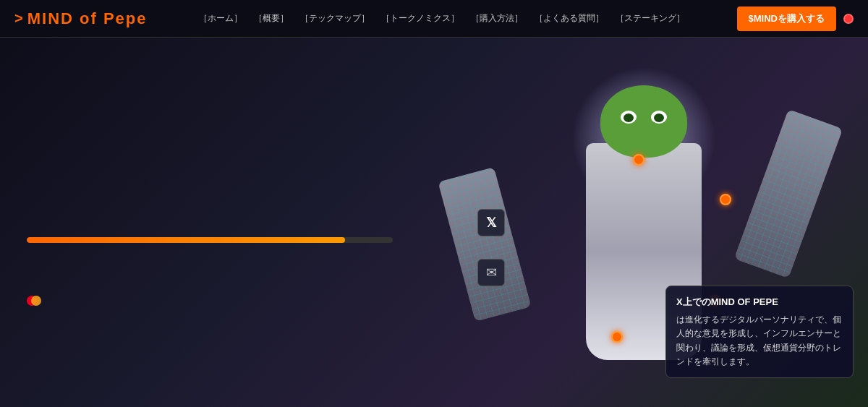  Describe the element at coordinates (629, 118) in the screenshot. I see `pepe-pupil-left` at that location.